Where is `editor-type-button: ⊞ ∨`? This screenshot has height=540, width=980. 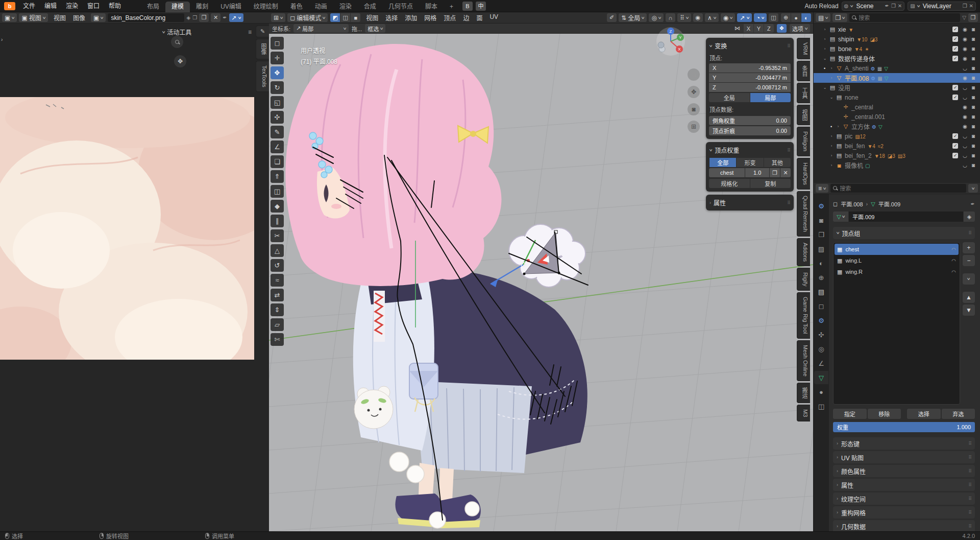
editor-type-button: ⊞ ∨ is located at coordinates (278, 17).